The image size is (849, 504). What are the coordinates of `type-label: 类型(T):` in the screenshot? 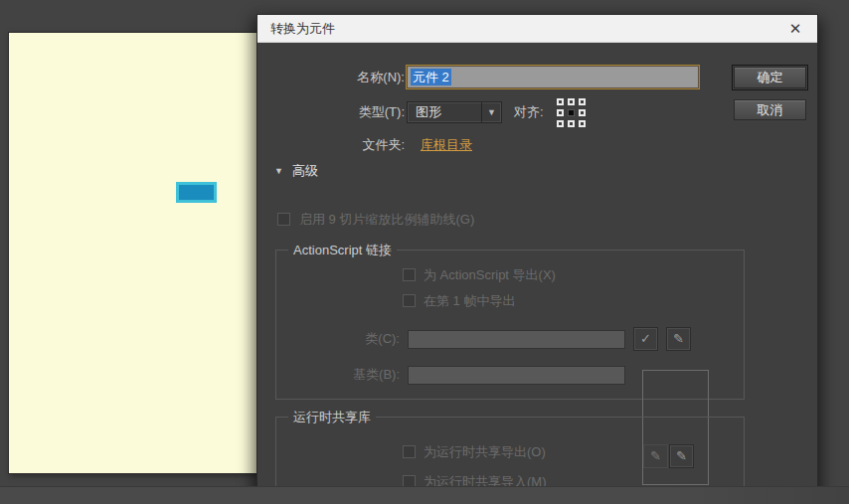 It's located at (361, 112).